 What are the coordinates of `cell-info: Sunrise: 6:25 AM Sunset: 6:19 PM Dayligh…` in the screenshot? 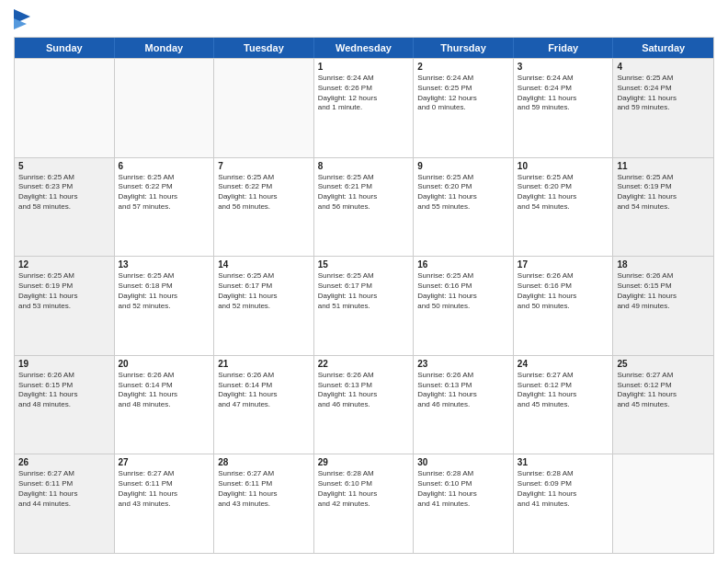 It's located at (664, 193).